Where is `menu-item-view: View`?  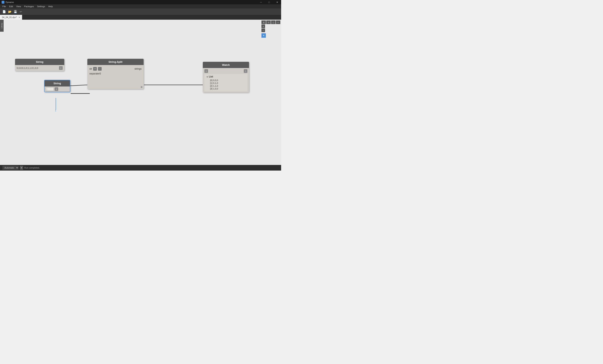
menu-item-view: View is located at coordinates (19, 6).